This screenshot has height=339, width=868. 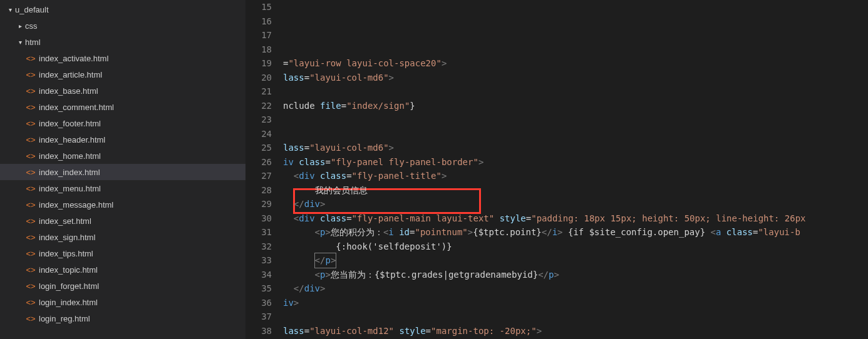 What do you see at coordinates (576, 148) in the screenshot?
I see `code-line-22: lass="layui-col-md6">` at bounding box center [576, 148].